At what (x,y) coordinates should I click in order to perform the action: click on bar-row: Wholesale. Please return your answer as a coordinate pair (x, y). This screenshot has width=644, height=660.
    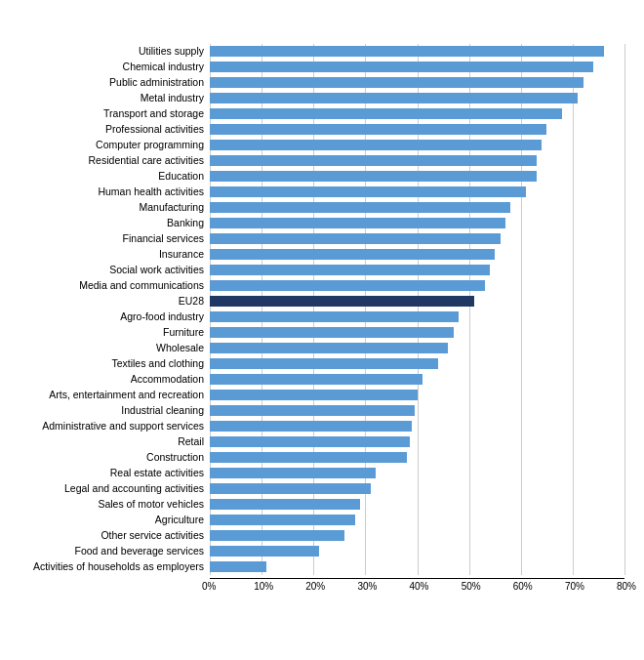
    Looking at the image, I should click on (322, 348).